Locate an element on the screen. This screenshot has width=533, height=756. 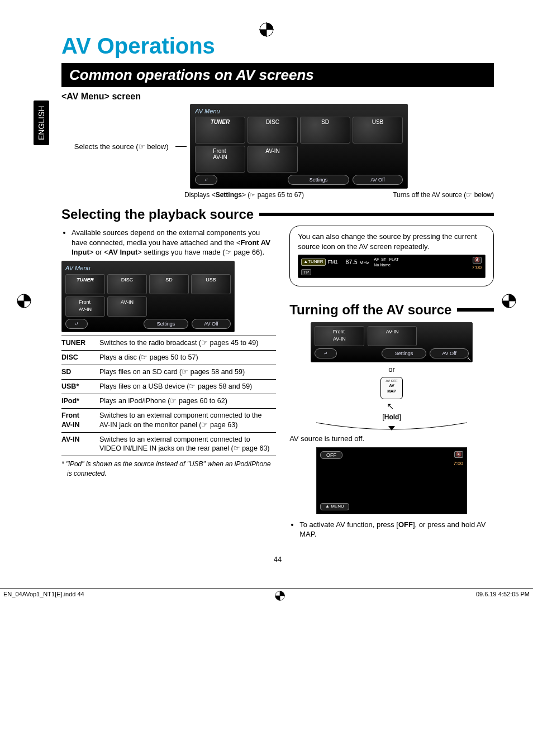
av-menu-small-settings-button: Settings is located at coordinates (166, 324).